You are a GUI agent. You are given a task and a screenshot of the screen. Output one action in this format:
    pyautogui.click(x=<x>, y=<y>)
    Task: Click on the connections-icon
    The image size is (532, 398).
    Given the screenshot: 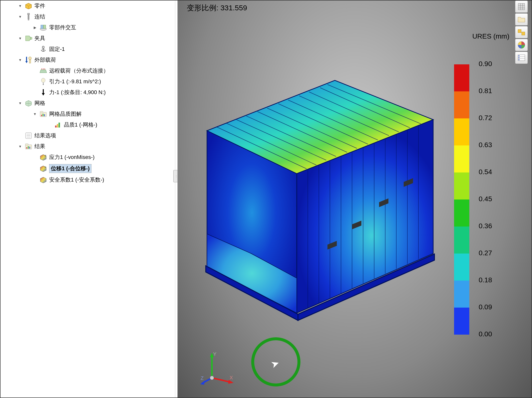 What is the action you would take?
    pyautogui.click(x=29, y=17)
    